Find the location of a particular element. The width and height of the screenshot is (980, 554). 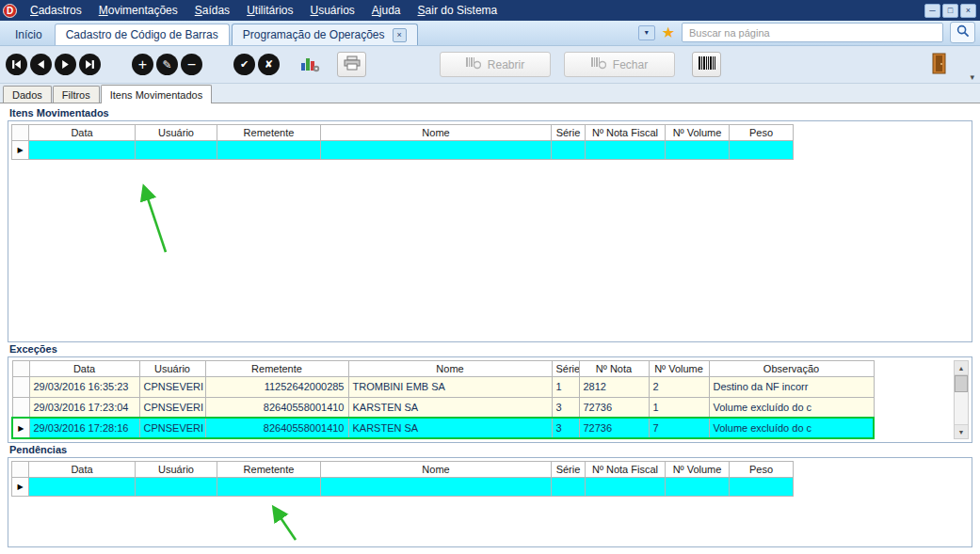

tab-cadastro-codigo-barras: Cadastro de Código de Barras is located at coordinates (142, 34).